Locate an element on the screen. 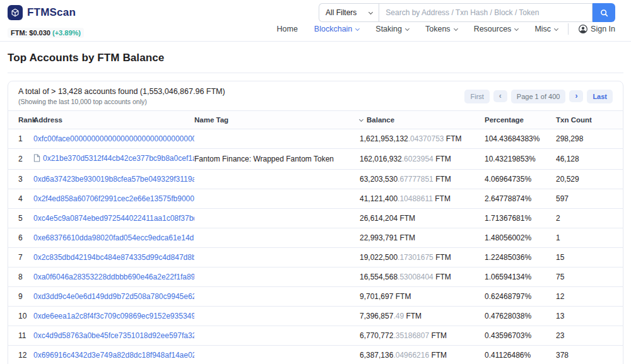  address-link: 0xfc00face000000000000000000000000000000… is located at coordinates (114, 139).